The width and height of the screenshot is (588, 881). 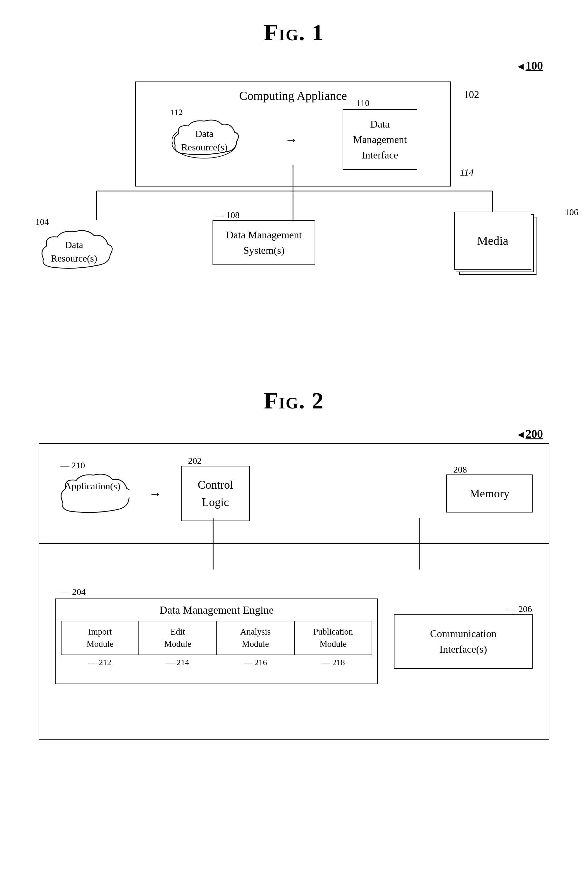 I want to click on ref-100: 100, so click(x=530, y=66).